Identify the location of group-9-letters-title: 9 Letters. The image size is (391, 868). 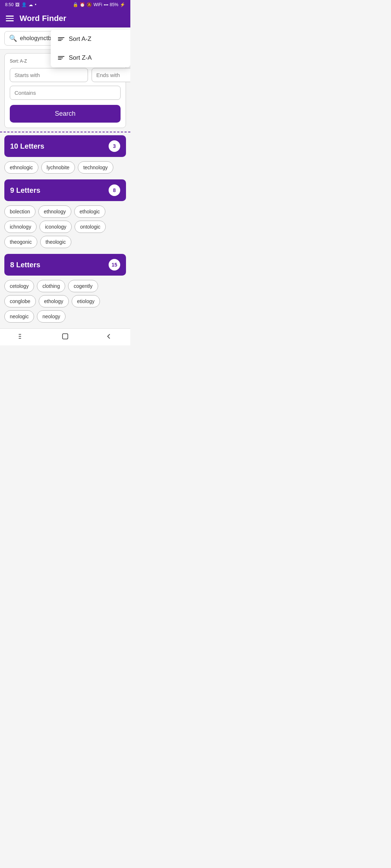
(25, 190).